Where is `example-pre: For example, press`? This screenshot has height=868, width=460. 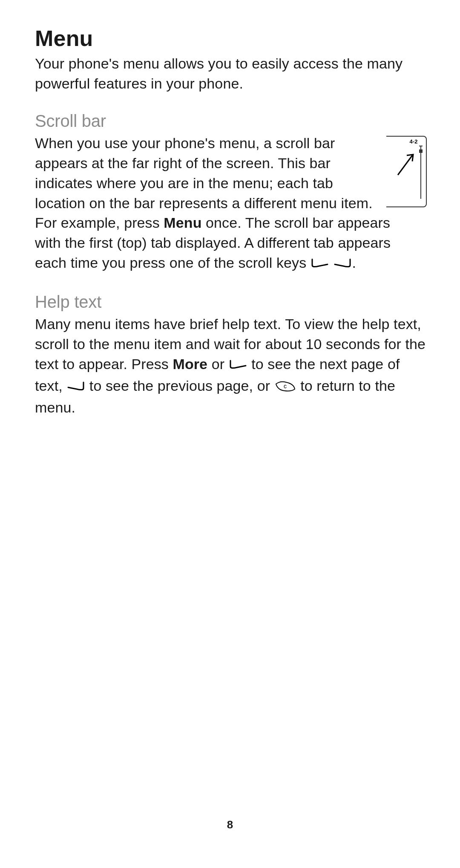
example-pre: For example, press is located at coordinates (99, 223).